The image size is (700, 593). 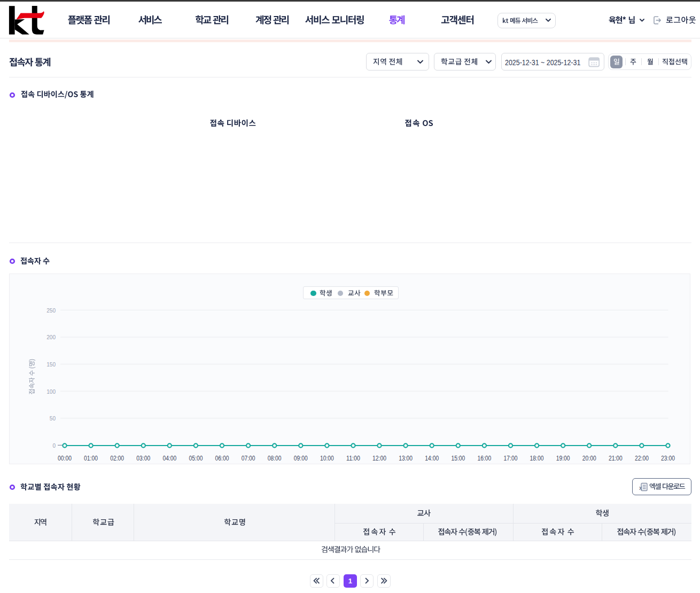 What do you see at coordinates (668, 458) in the screenshot?
I see `svg-text: 23:00` at bounding box center [668, 458].